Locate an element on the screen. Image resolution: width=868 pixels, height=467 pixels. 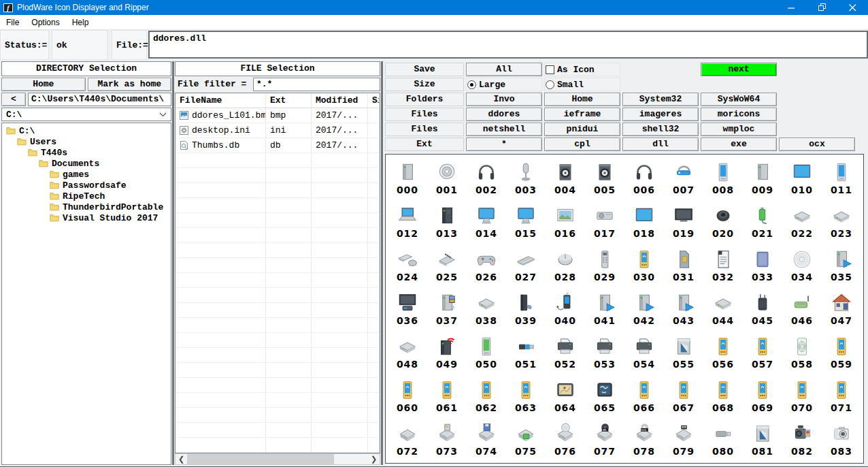
tree-item: RipeTech is located at coordinates (86, 196).